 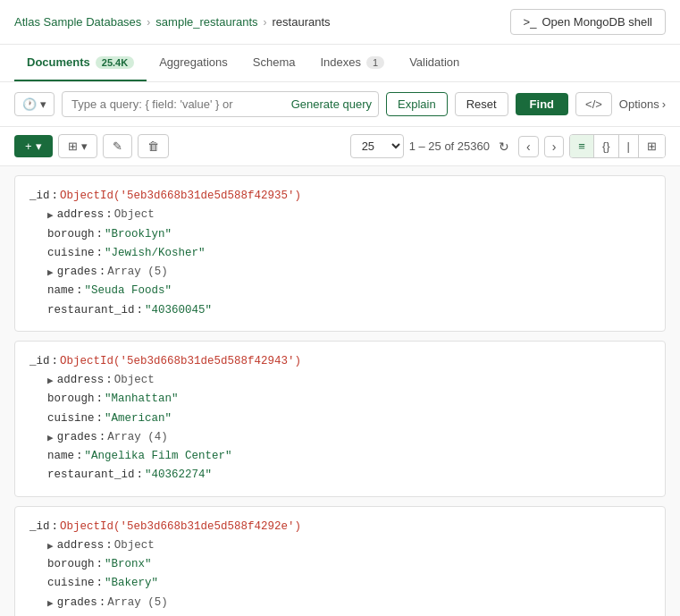 What do you see at coordinates (416, 104) in the screenshot?
I see `explain-button: Explain` at bounding box center [416, 104].